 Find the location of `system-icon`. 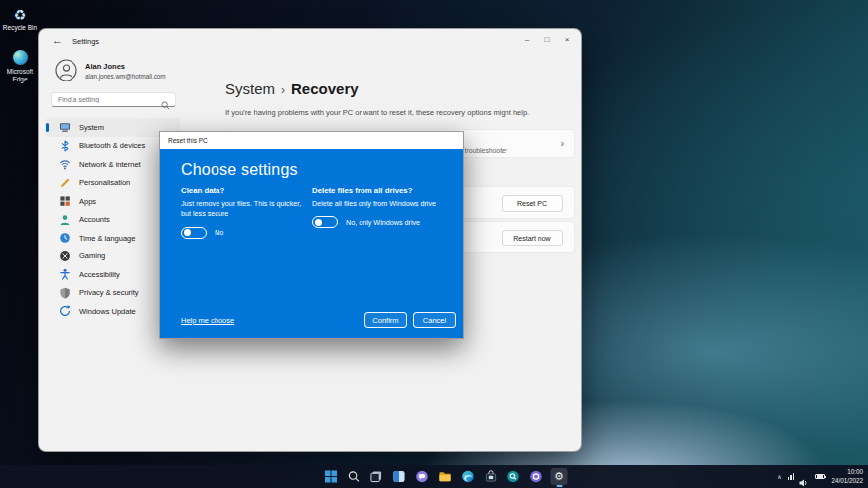

system-icon is located at coordinates (65, 127).